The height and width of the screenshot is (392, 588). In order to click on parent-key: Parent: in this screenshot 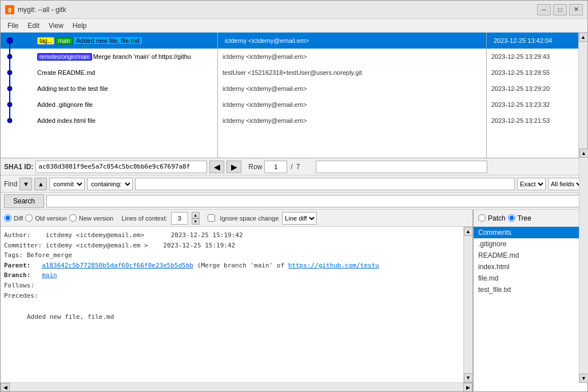, I will do `click(17, 265)`.